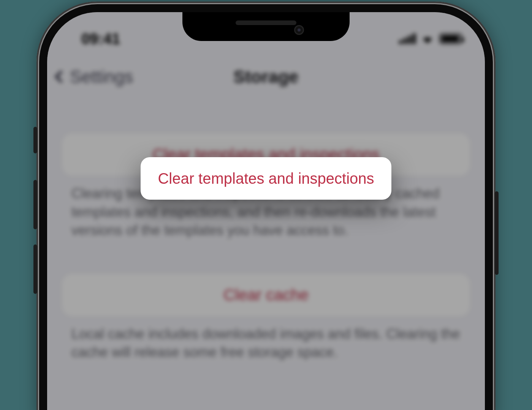 The width and height of the screenshot is (532, 410). Describe the element at coordinates (451, 39) in the screenshot. I see `battery-icon` at that location.